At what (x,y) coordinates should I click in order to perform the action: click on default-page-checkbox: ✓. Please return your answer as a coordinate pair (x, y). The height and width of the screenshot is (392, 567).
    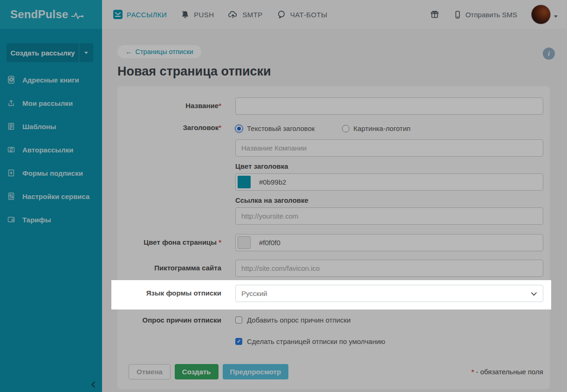
    Looking at the image, I should click on (239, 341).